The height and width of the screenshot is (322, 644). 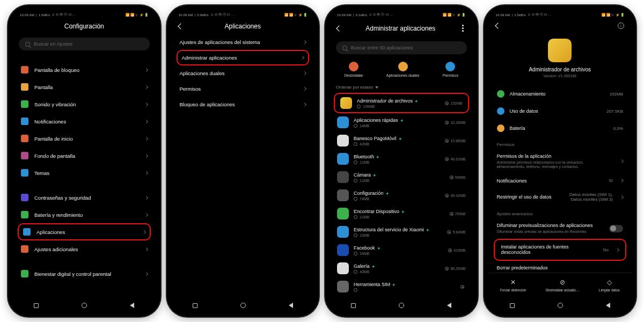 I want to click on row-blur-previews: Difuminar previsualizaciones de aplicaci…, so click(x=560, y=229).